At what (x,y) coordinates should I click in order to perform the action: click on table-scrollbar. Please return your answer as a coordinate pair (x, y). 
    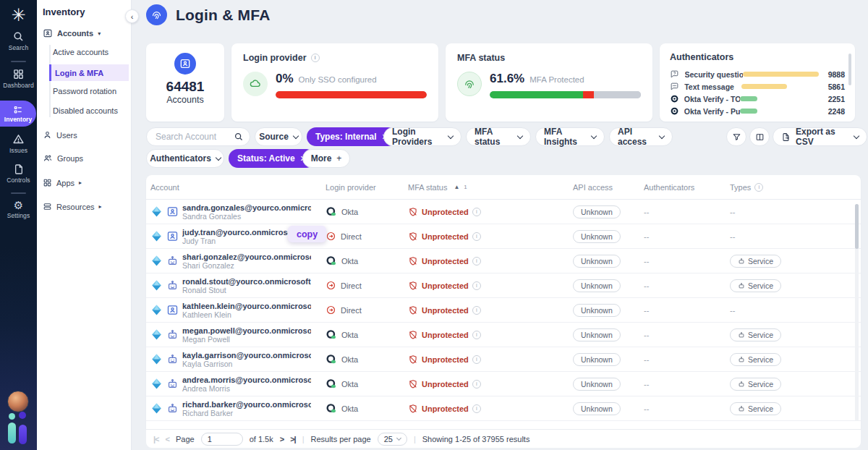
    Looking at the image, I should click on (856, 313).